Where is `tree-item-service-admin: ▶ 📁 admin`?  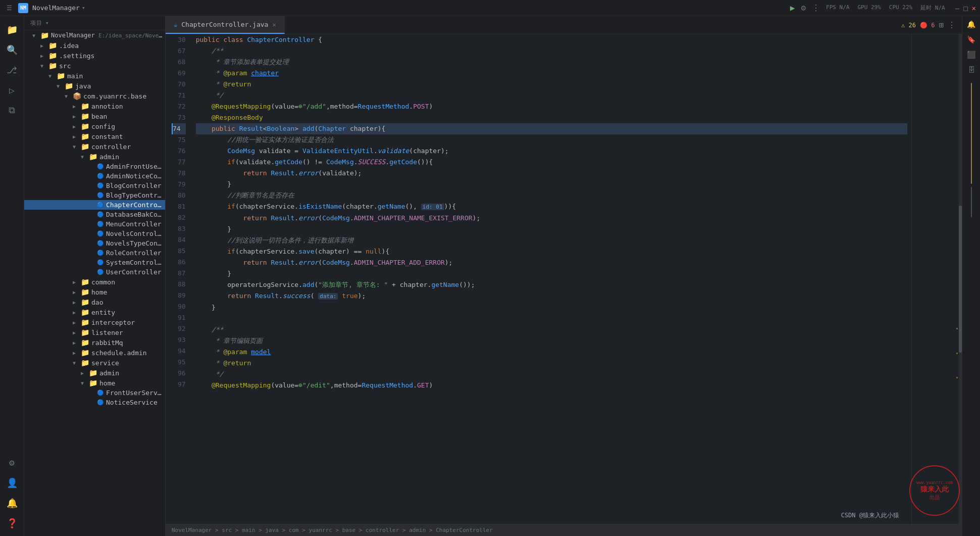
tree-item-service-admin: ▶ 📁 admin is located at coordinates (95, 373).